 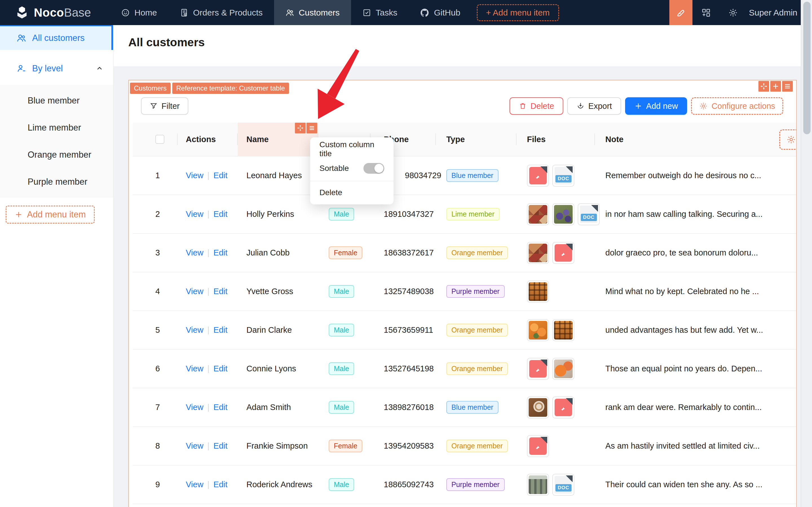 What do you see at coordinates (344, 253) in the screenshot?
I see `gender-cell: Female` at bounding box center [344, 253].